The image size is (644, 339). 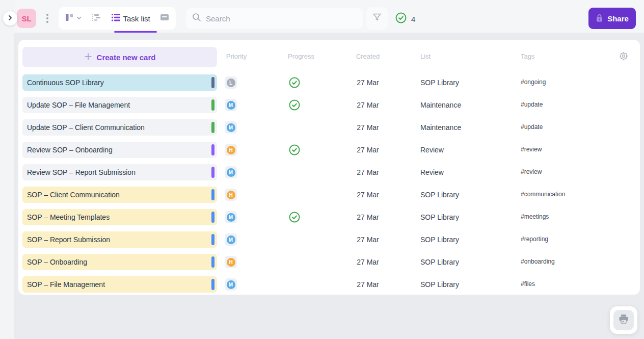 I want to click on chevron-down-icon, so click(x=79, y=18).